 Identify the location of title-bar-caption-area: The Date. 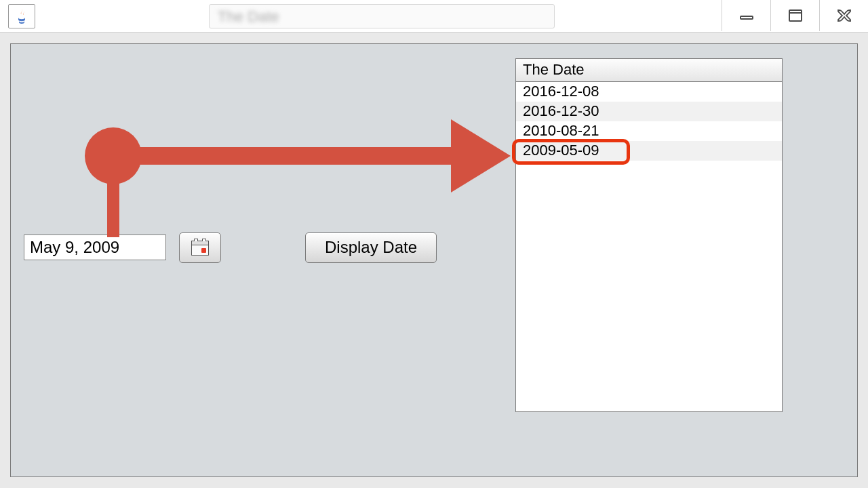
(382, 16).